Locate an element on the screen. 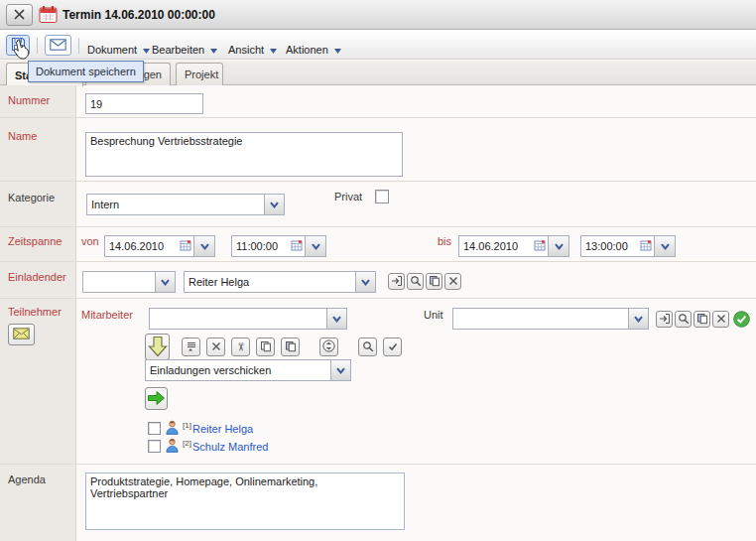 The width and height of the screenshot is (756, 541). tab-projekt: Projekt is located at coordinates (199, 73).